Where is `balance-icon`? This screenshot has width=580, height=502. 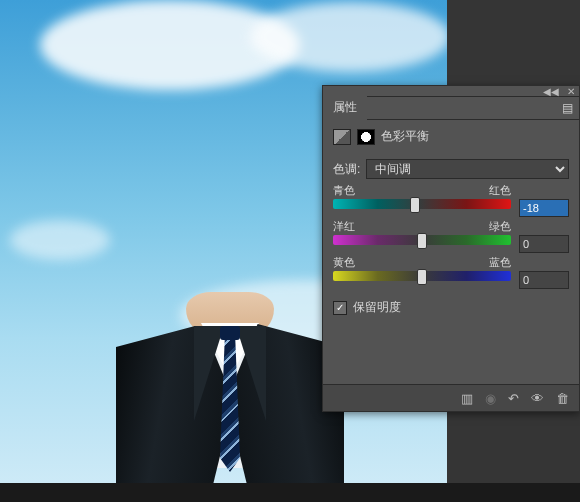 balance-icon is located at coordinates (342, 137).